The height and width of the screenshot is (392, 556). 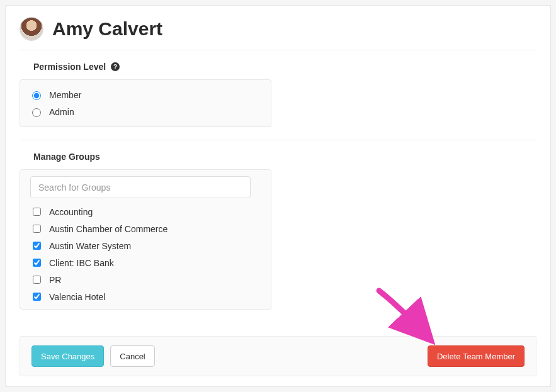 I want to click on group-item: Austin Water System, so click(x=147, y=245).